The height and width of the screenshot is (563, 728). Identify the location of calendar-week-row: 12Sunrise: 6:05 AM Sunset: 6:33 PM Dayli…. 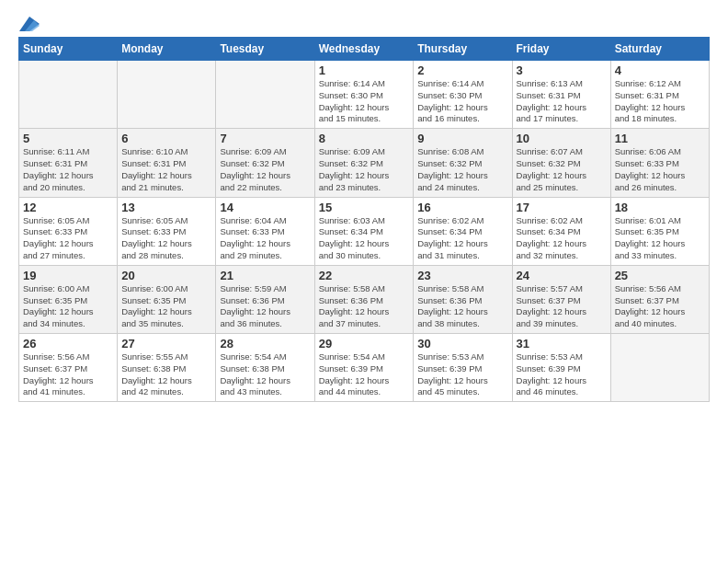
(364, 231).